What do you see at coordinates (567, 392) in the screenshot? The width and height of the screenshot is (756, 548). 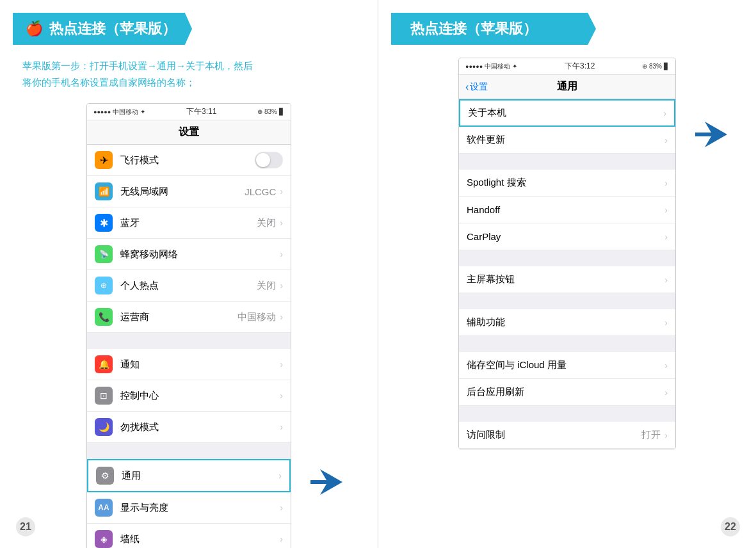 I see `settings-row-background-app: 后台应用刷新 ›` at bounding box center [567, 392].